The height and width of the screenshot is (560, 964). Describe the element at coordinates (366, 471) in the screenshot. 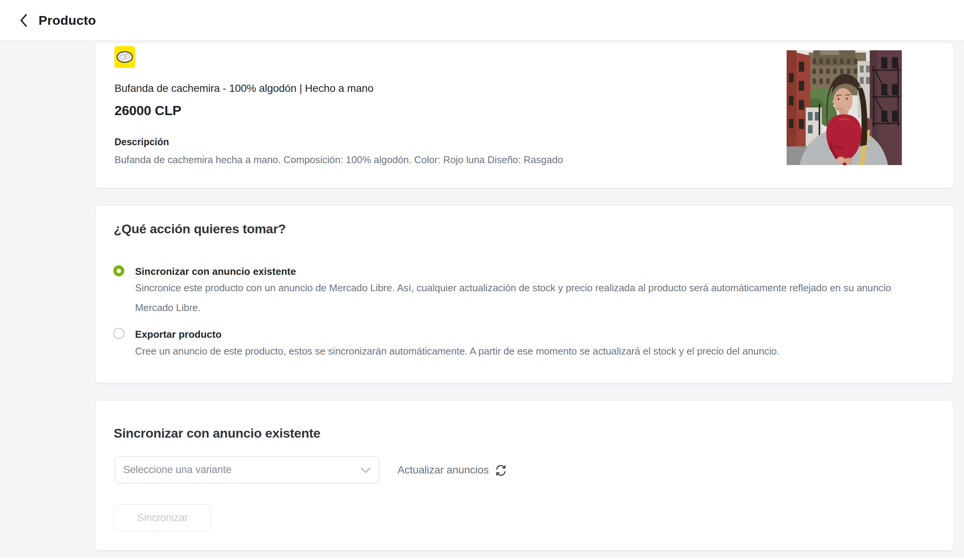

I see `chevron-down-icon` at that location.